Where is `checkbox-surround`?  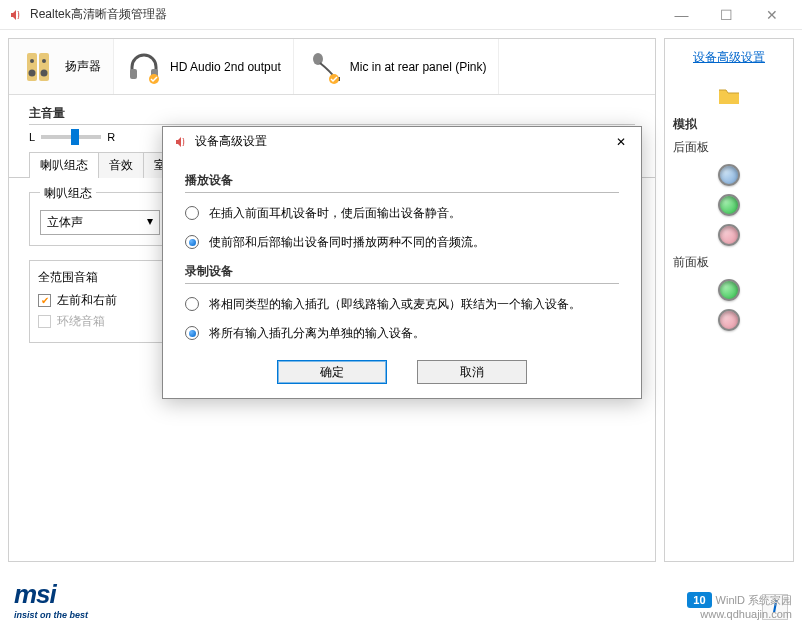 checkbox-surround is located at coordinates (44, 322).